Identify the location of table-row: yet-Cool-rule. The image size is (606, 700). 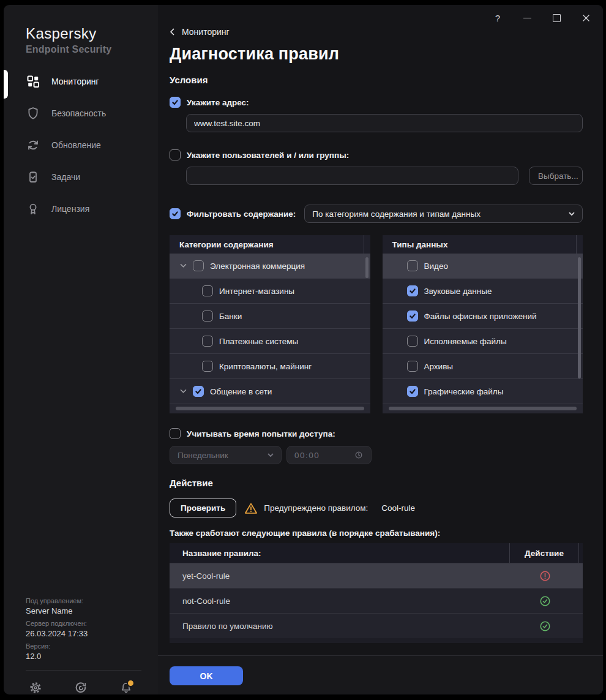
(376, 576).